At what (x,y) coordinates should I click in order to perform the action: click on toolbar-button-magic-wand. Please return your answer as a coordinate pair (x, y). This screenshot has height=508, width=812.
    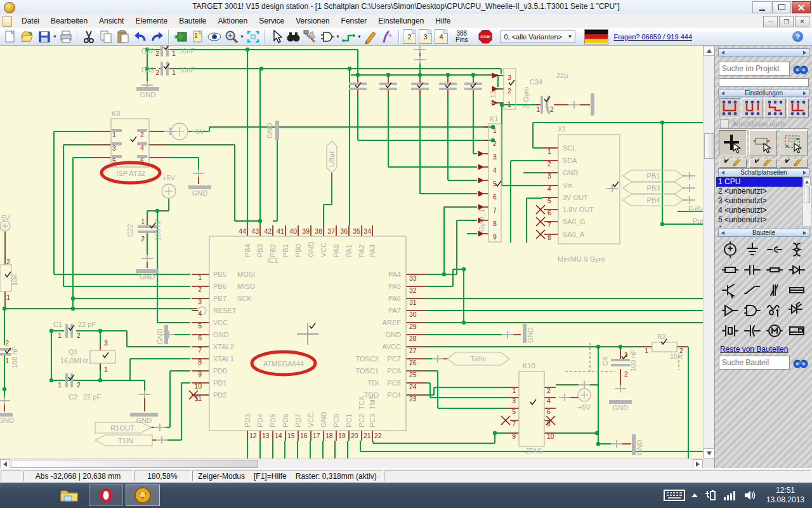
    Looking at the image, I should click on (387, 37).